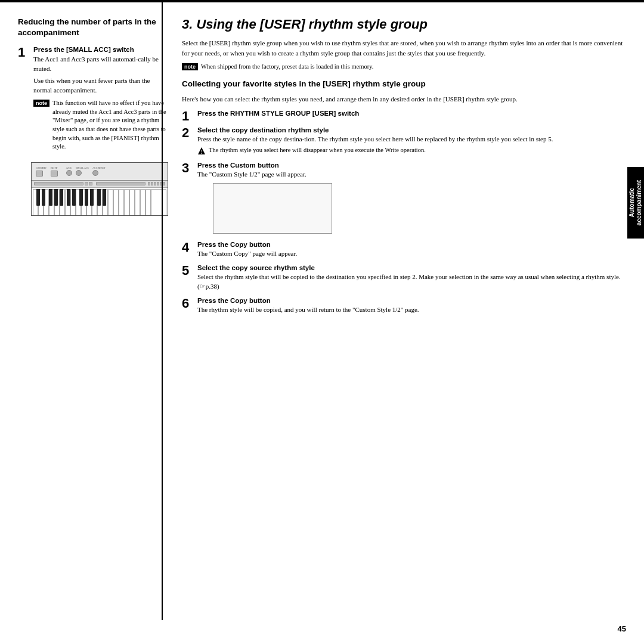  I want to click on right-step-3-number: 3, so click(187, 168).